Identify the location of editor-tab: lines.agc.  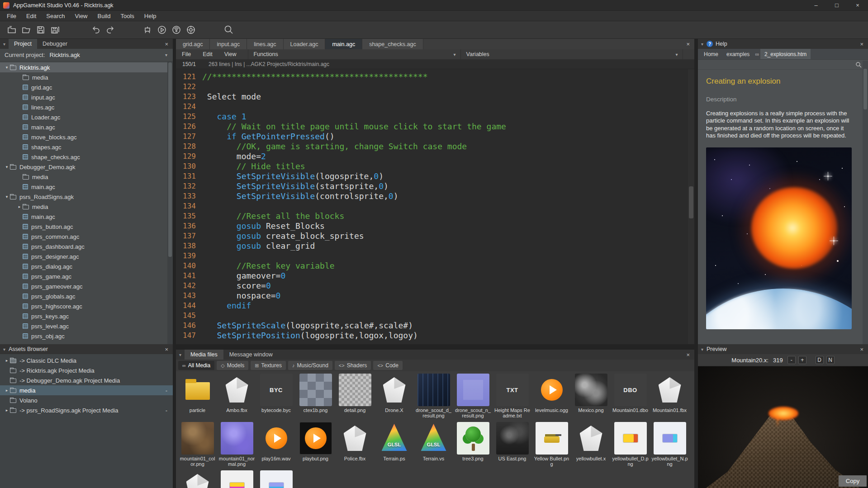
(265, 44).